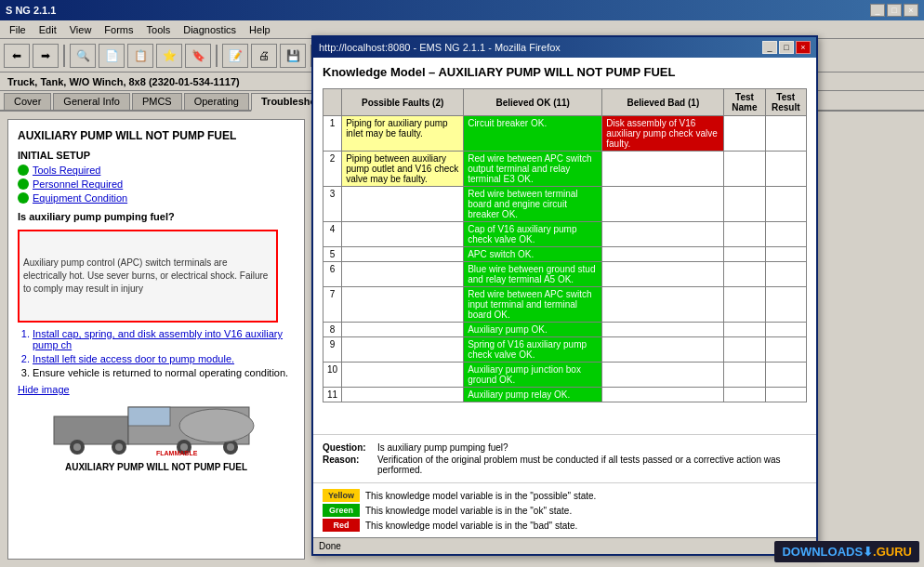 The width and height of the screenshot is (924, 567). I want to click on menu-edit: Edit, so click(48, 30).